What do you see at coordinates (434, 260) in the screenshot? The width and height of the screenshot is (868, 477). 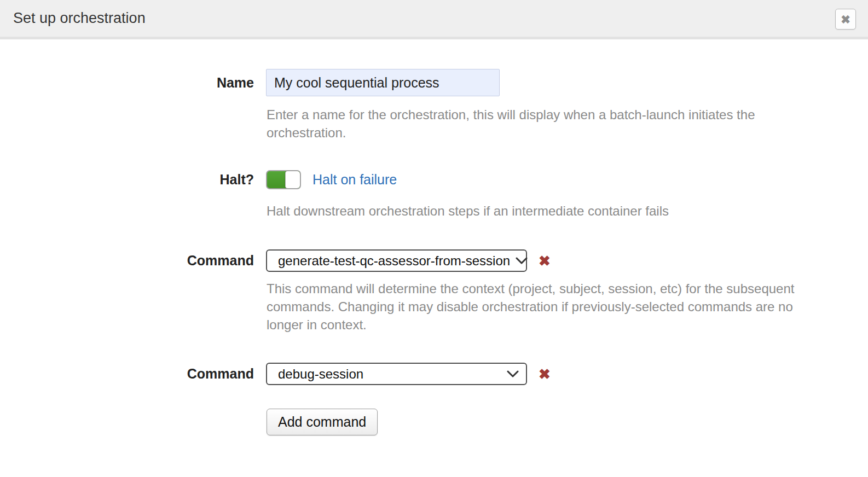 I see `command-row: Command generate-test-qc-assessor-from-s…` at bounding box center [434, 260].